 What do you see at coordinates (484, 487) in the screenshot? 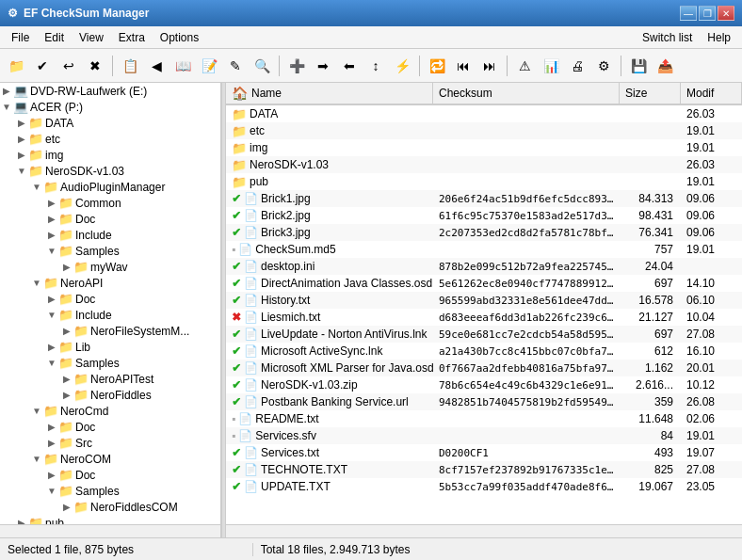
I see `file-row: ✔📄UPDATE.TXT5b53cc7a99f035addf470ade8f6a…` at bounding box center [484, 487].